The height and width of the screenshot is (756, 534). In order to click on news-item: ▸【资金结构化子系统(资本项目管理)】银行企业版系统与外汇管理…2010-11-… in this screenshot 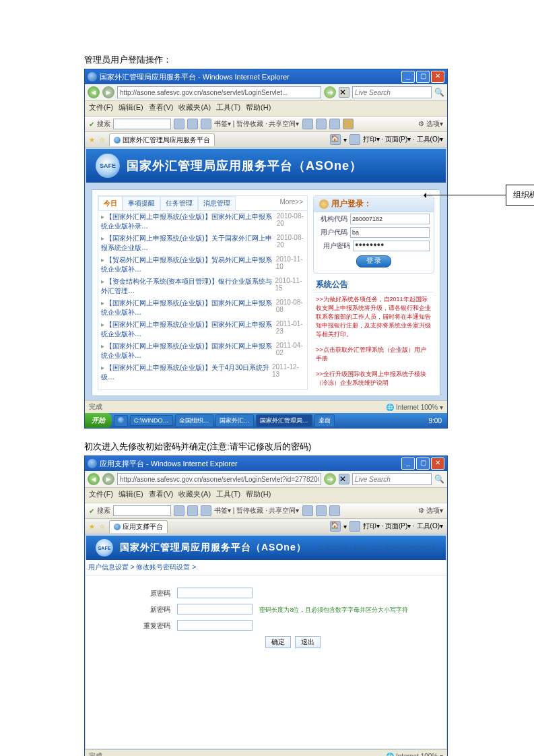, I will do `click(203, 286)`.